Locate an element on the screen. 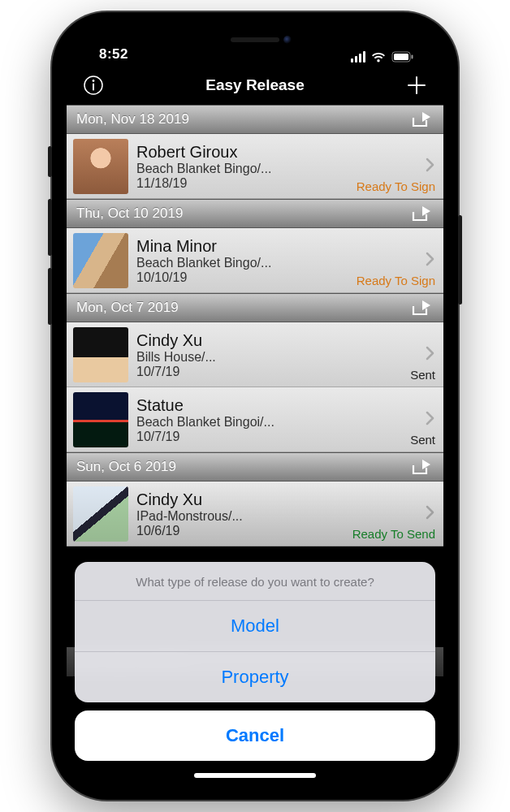 The width and height of the screenshot is (510, 812). sheet-title: What type of release do you want to crea… is located at coordinates (255, 581).